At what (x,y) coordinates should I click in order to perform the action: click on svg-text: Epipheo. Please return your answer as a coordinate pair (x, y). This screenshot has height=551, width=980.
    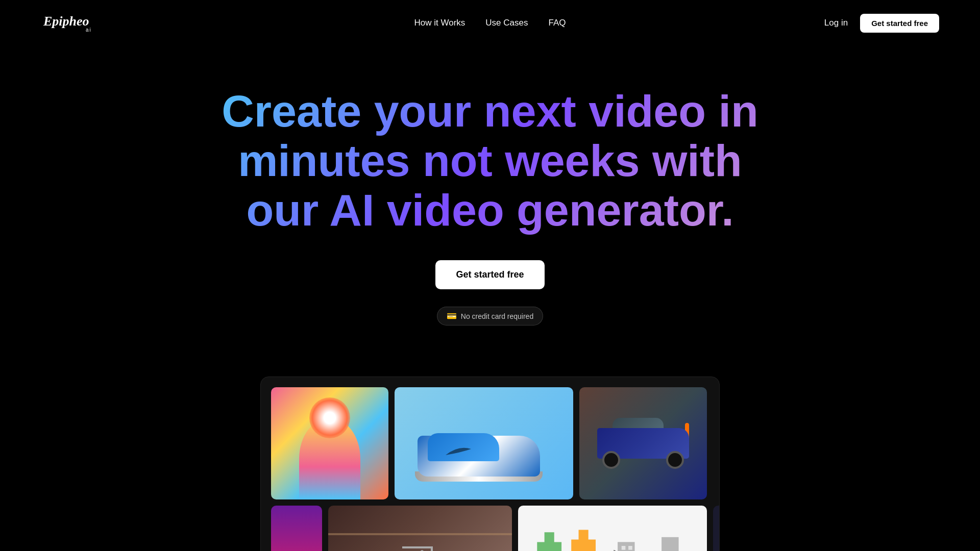
    Looking at the image, I should click on (66, 21).